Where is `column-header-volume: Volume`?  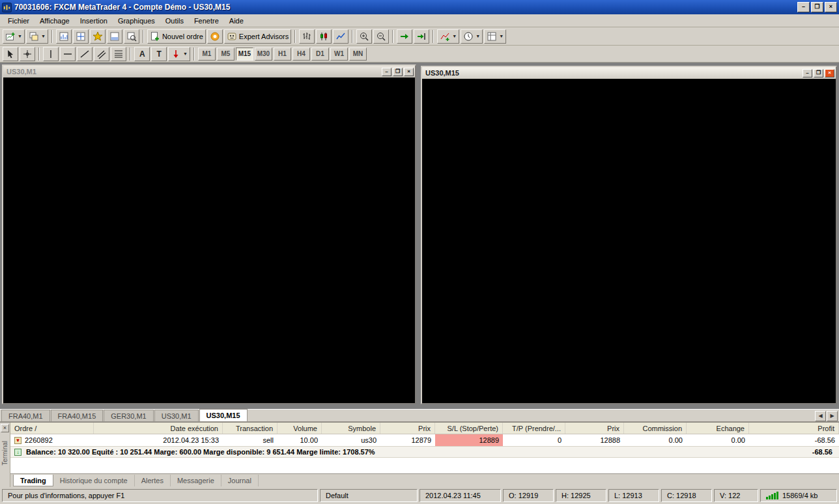 column-header-volume: Volume is located at coordinates (300, 428).